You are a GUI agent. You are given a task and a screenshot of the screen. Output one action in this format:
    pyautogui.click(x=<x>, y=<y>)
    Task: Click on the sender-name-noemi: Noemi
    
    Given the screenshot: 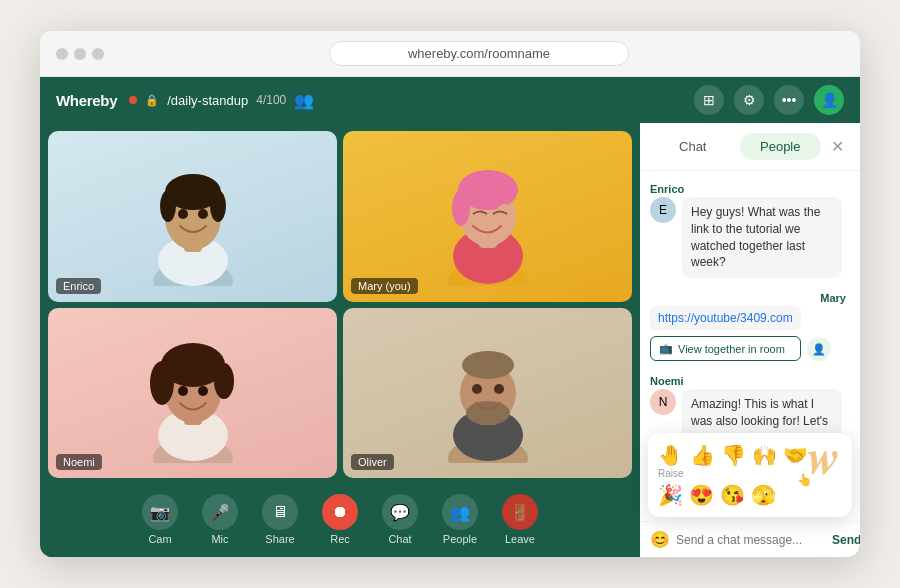 What is the action you would take?
    pyautogui.click(x=750, y=381)
    